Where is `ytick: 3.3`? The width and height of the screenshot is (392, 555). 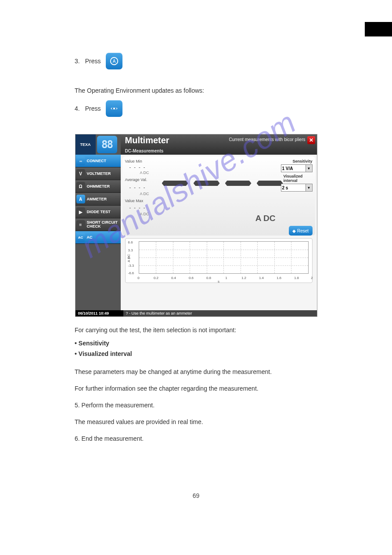 ytick: 3.3 is located at coordinates (131, 250).